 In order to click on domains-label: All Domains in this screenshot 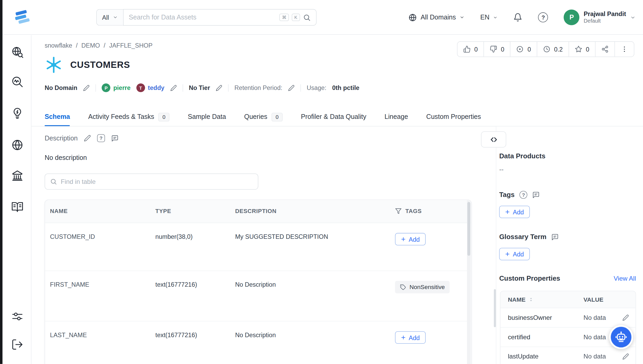, I will do `click(438, 17)`.